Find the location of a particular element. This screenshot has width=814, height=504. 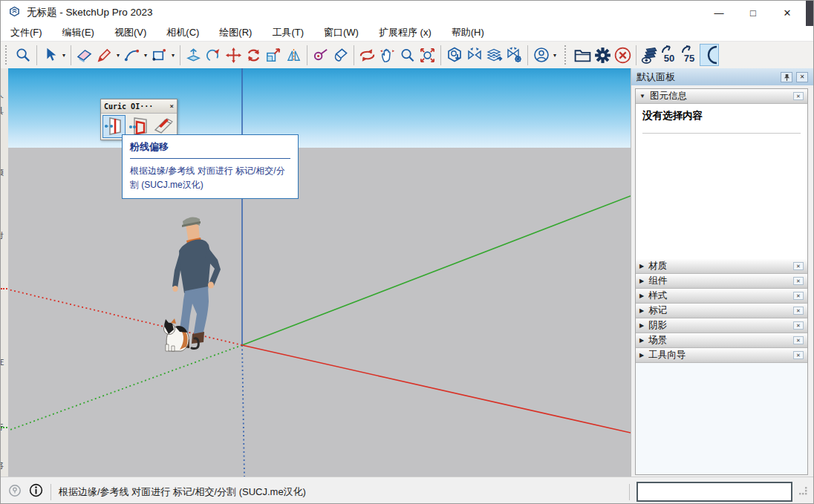

curic-close-icon: × is located at coordinates (172, 106).